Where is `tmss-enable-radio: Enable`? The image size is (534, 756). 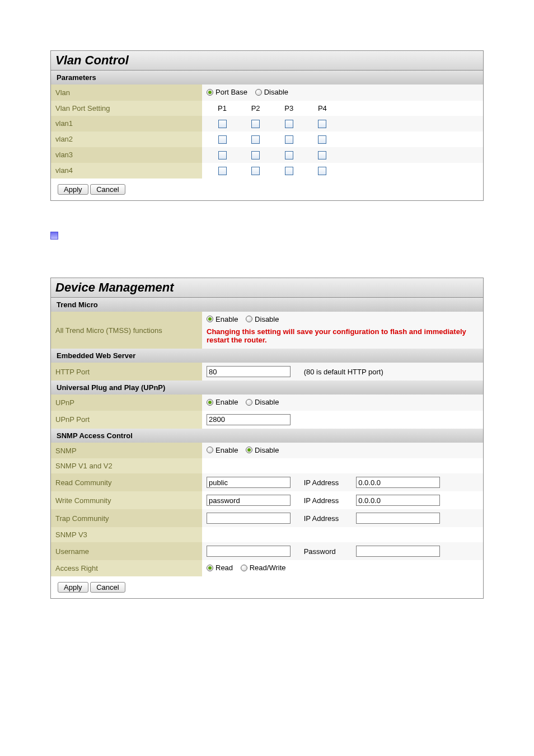 tmss-enable-radio: Enable is located at coordinates (222, 319).